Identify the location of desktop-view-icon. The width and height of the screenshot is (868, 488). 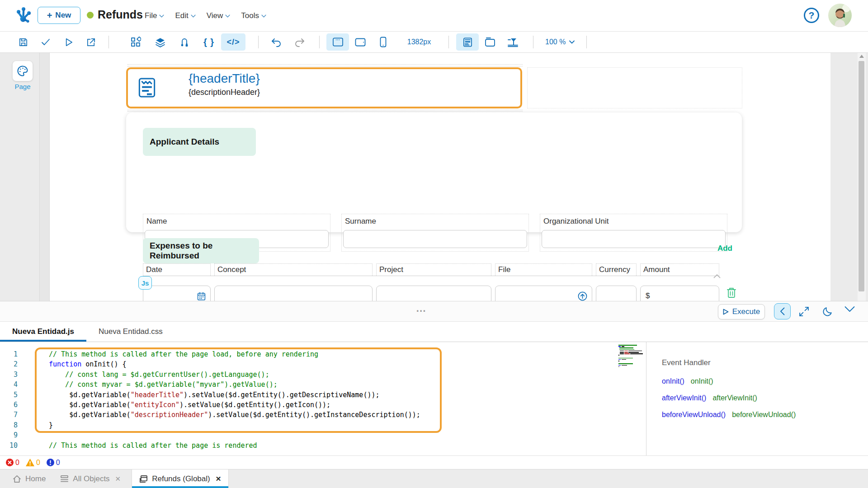
(338, 42).